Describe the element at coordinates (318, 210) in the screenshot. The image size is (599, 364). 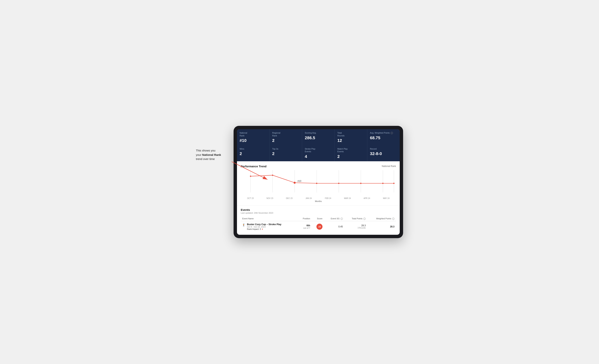
I see `events-title: Events` at that location.